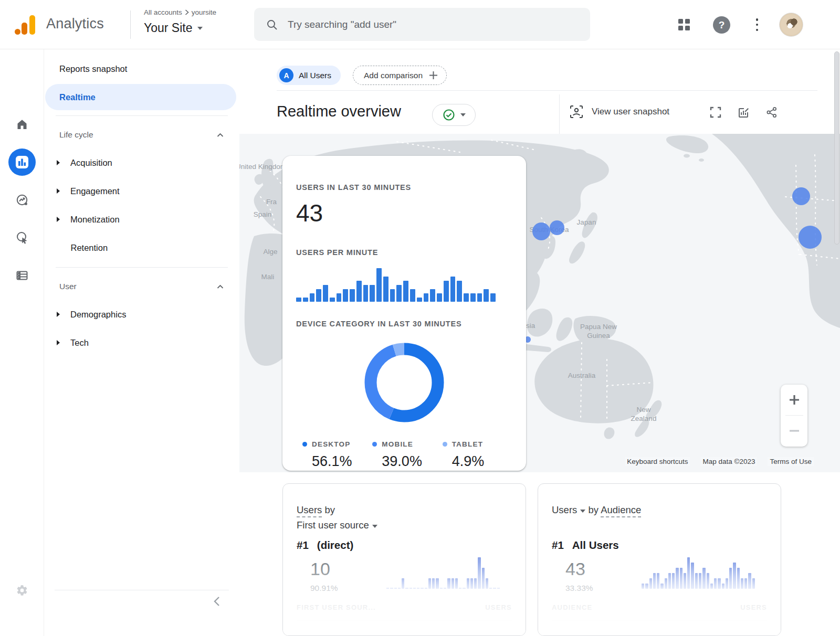 The image size is (840, 636). I want to click on nav-item-demographics: Demographics, so click(142, 314).